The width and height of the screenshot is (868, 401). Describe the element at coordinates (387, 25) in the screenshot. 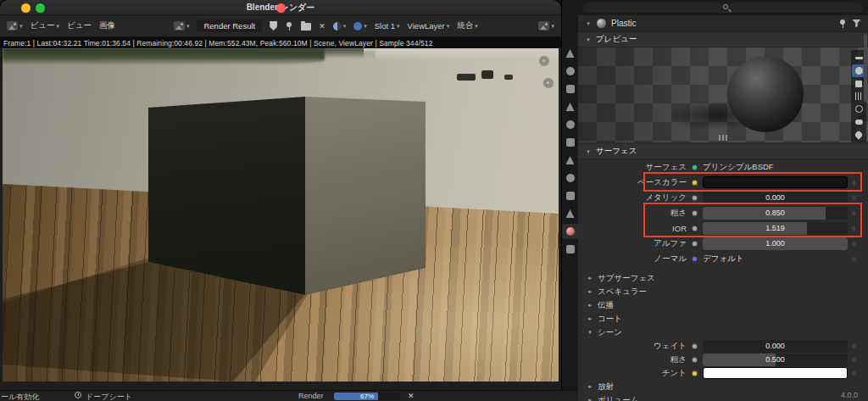

I see `slot-select: Slot 1 ▾` at that location.